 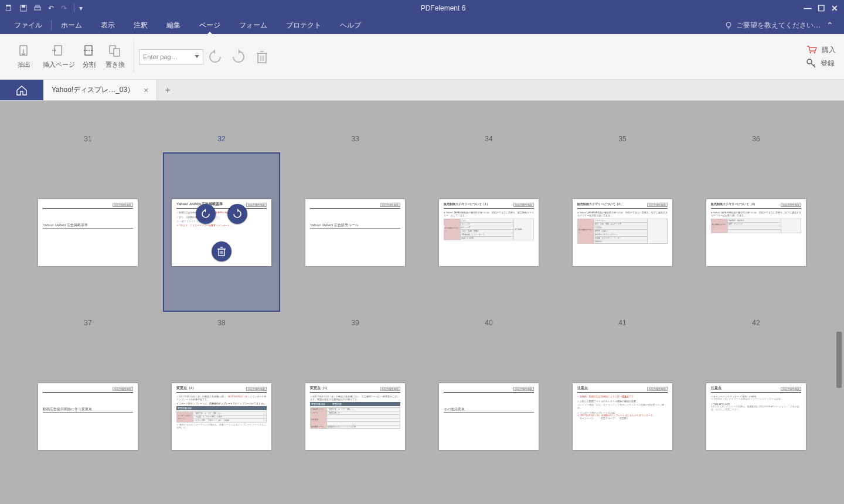 I want to click on menu-display: 表示, so click(x=108, y=25).